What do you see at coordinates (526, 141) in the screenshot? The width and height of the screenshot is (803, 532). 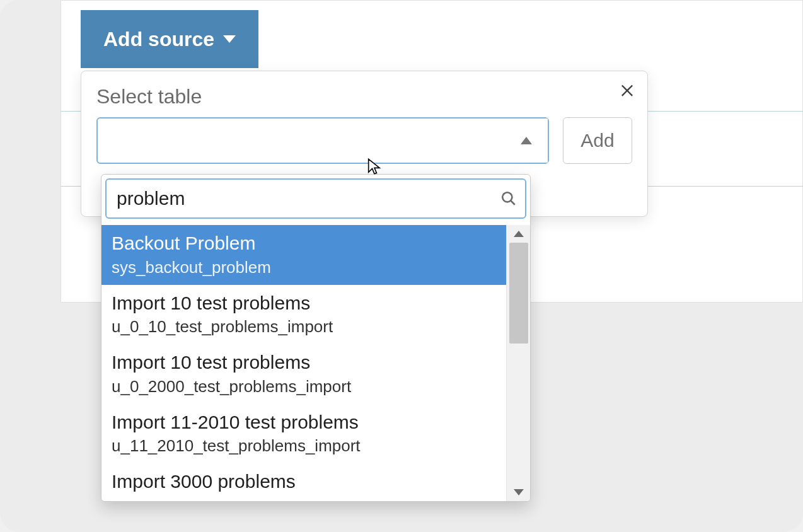 I see `table-select-toggle` at bounding box center [526, 141].